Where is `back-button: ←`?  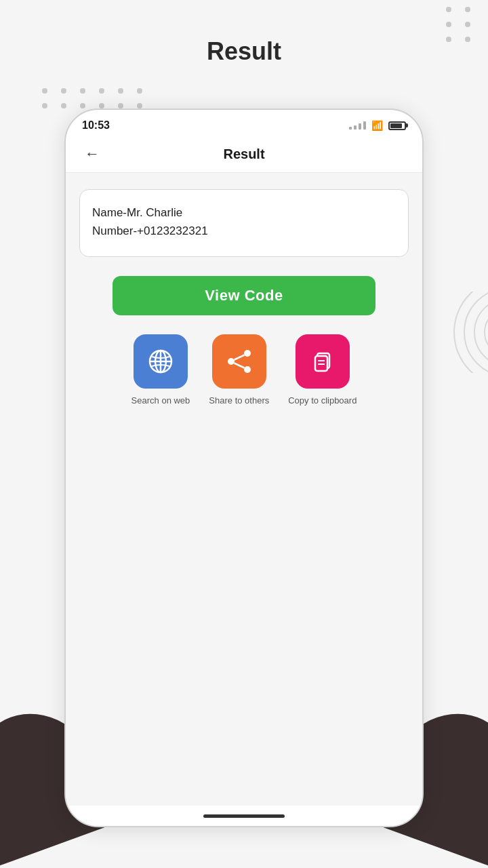 back-button: ← is located at coordinates (92, 154).